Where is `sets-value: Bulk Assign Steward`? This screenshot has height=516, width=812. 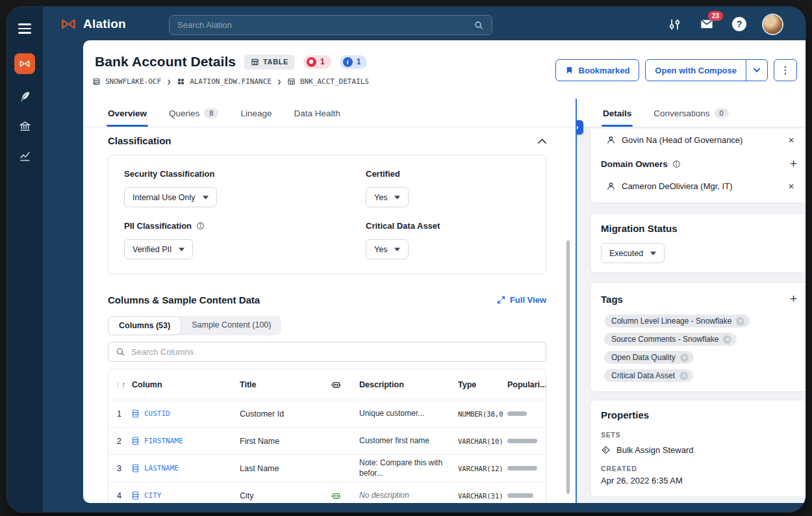
sets-value: Bulk Assign Steward is located at coordinates (655, 450).